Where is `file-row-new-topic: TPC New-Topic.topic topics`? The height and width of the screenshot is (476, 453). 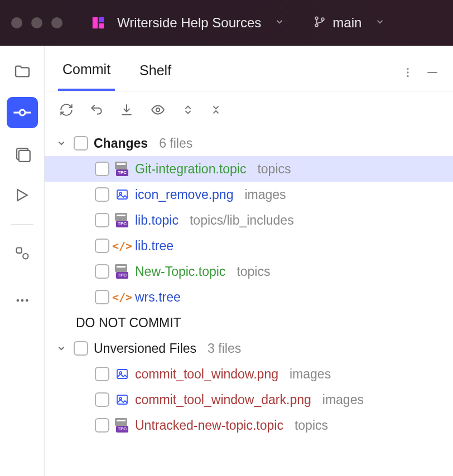
file-row-new-topic: TPC New-Topic.topic topics is located at coordinates (249, 271).